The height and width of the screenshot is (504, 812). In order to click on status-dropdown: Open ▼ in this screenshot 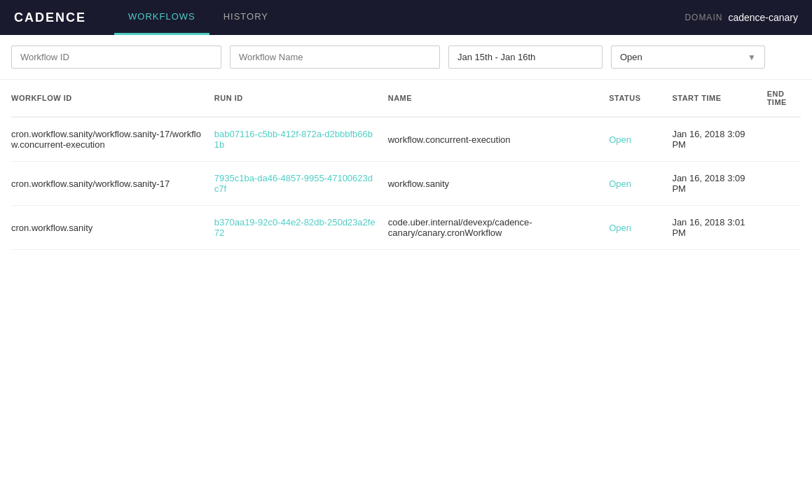, I will do `click(688, 57)`.